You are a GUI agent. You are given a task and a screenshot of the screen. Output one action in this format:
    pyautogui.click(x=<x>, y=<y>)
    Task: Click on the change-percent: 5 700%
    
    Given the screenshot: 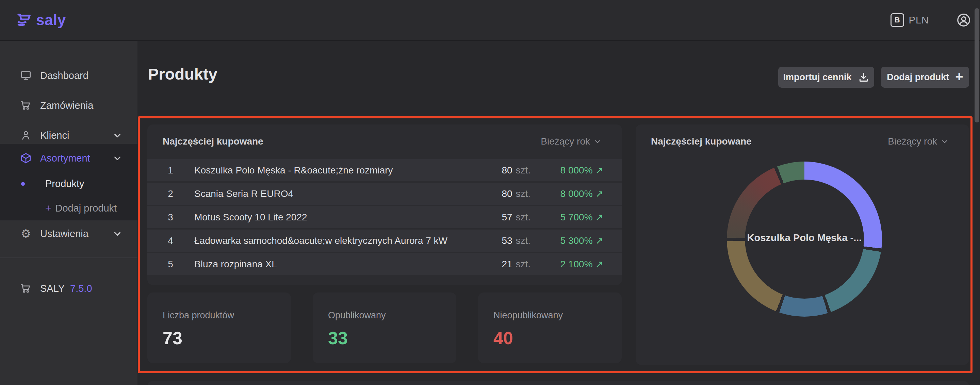 What is the action you would take?
    pyautogui.click(x=564, y=217)
    